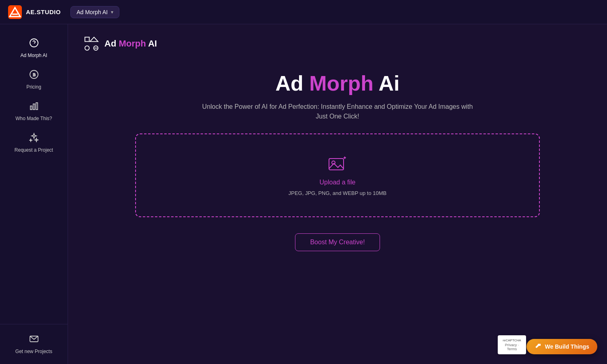 The width and height of the screenshot is (607, 364). I want to click on logo-text: AE.STUDIO, so click(43, 12).